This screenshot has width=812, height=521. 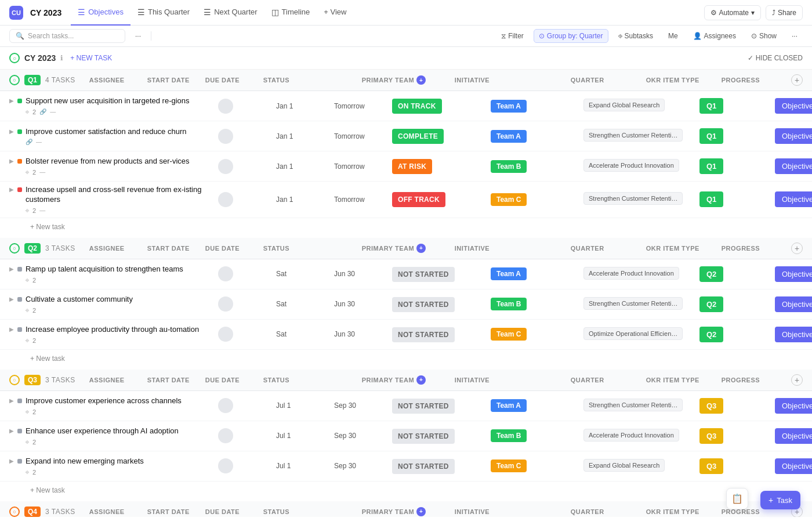 What do you see at coordinates (737, 499) in the screenshot?
I see `clipboard-button: 📋` at bounding box center [737, 499].